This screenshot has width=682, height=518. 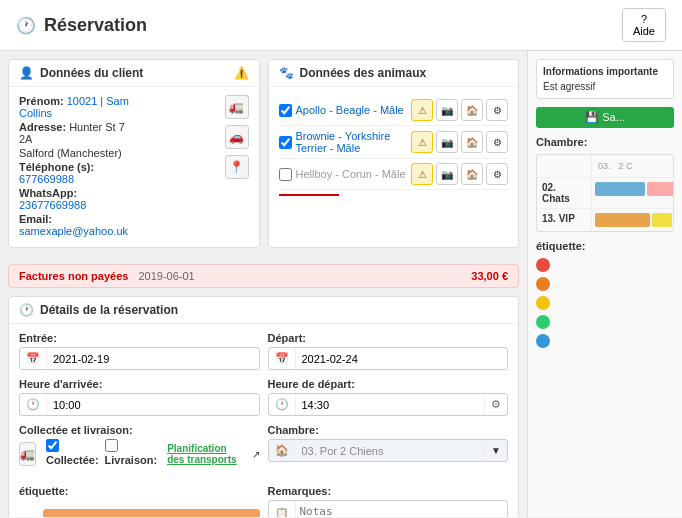 I want to click on title-text: Réservation, so click(x=96, y=26).